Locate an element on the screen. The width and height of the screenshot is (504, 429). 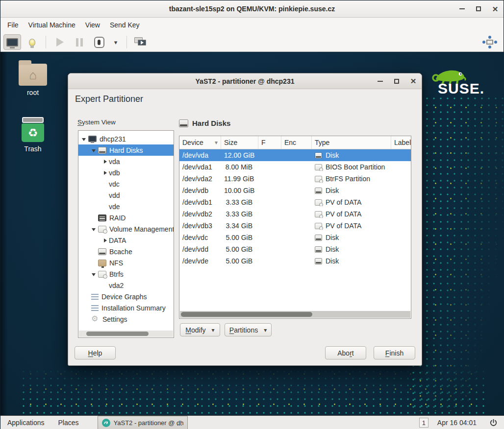
table-row: /dev/vda2 11.99 GiB BtrFS Partition is located at coordinates (295, 179).